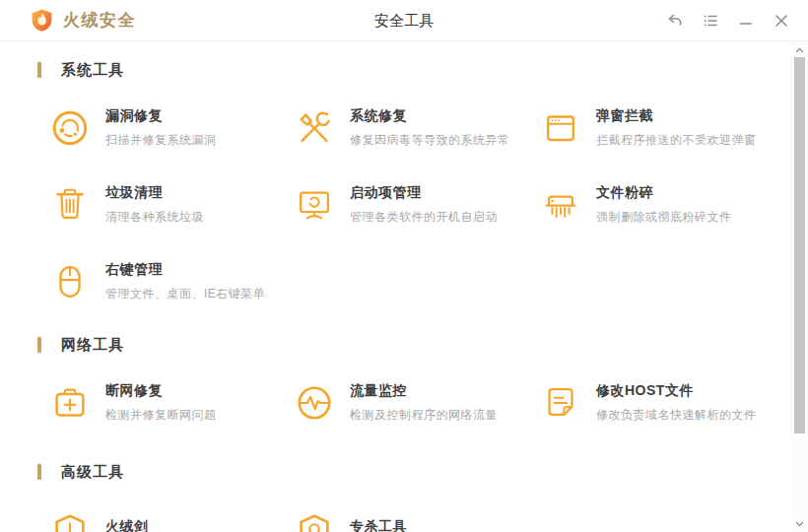 This screenshot has width=808, height=532. Describe the element at coordinates (171, 205) in the screenshot. I see `tool-junk-cleanup: 垃圾清理 清理各种系统垃圾` at that location.